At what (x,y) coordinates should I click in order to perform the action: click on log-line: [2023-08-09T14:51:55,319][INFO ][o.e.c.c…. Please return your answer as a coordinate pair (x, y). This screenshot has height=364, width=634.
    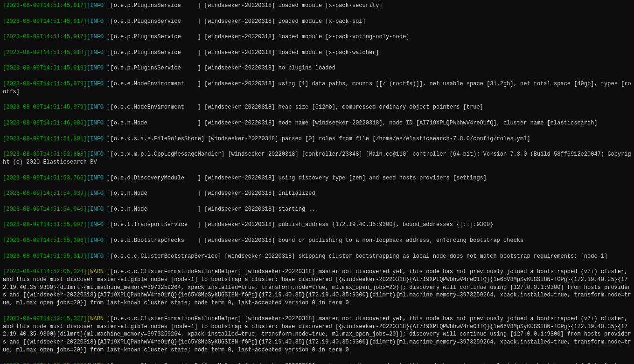
    Looking at the image, I should click on (317, 256).